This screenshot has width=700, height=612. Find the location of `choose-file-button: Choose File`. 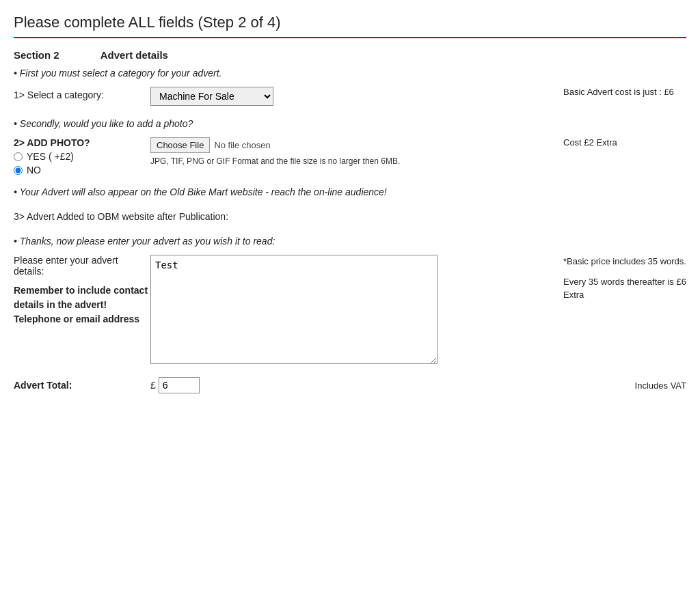

choose-file-button: Choose File is located at coordinates (180, 145).